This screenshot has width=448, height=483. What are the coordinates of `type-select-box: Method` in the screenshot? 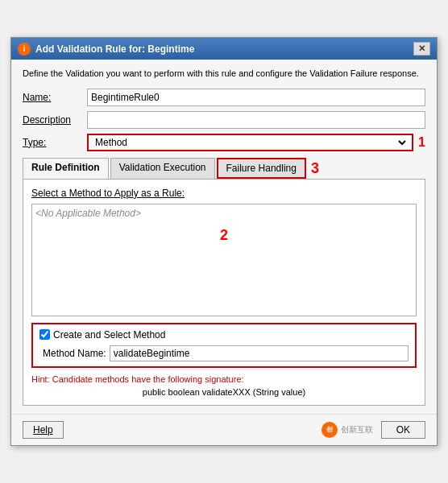 It's located at (250, 142).